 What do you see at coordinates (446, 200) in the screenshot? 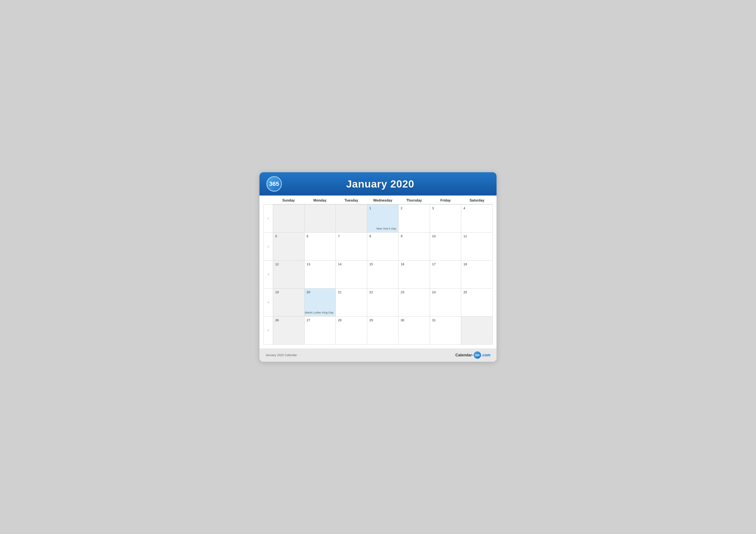
I see `day-header-friday: Friday` at bounding box center [446, 200].